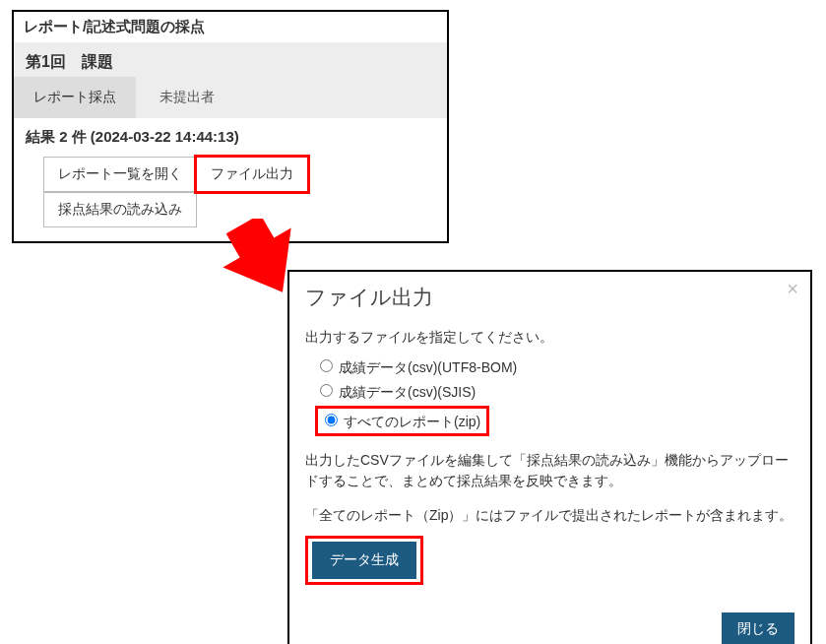 The height and width of the screenshot is (644, 826). What do you see at coordinates (549, 471) in the screenshot?
I see `modal-note-csv: 出力したCSVファイルを編集して「採点結果の読み込み」機能からアップロードするこ…` at bounding box center [549, 471].